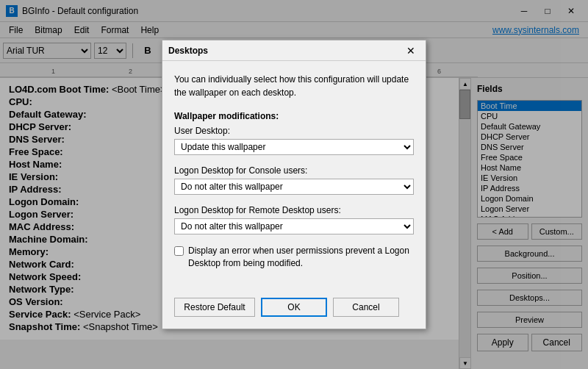 The height and width of the screenshot is (369, 588). Describe the element at coordinates (294, 226) in the screenshot. I see `logon-remote-select: Update this wallpaper Do not alter this …` at that location.